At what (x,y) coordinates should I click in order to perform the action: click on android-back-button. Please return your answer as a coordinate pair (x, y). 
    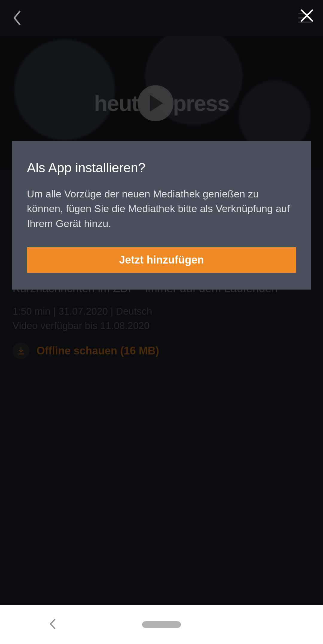
    Looking at the image, I should click on (53, 625).